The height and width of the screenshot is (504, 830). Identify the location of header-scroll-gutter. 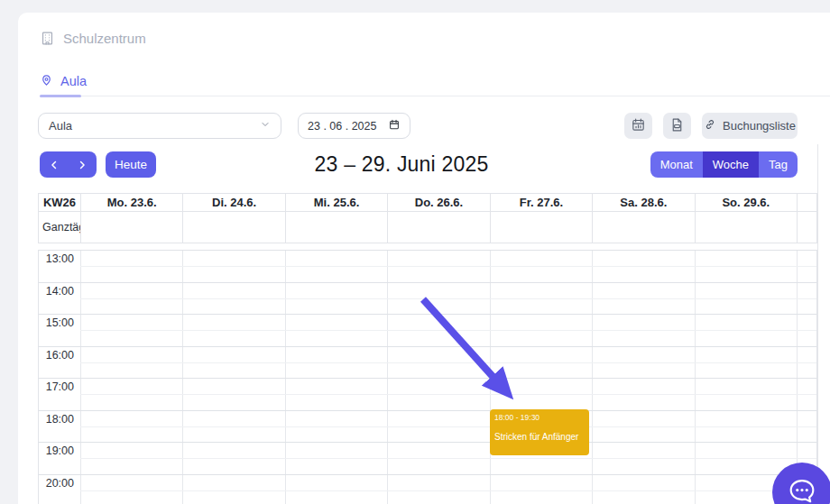
(807, 202).